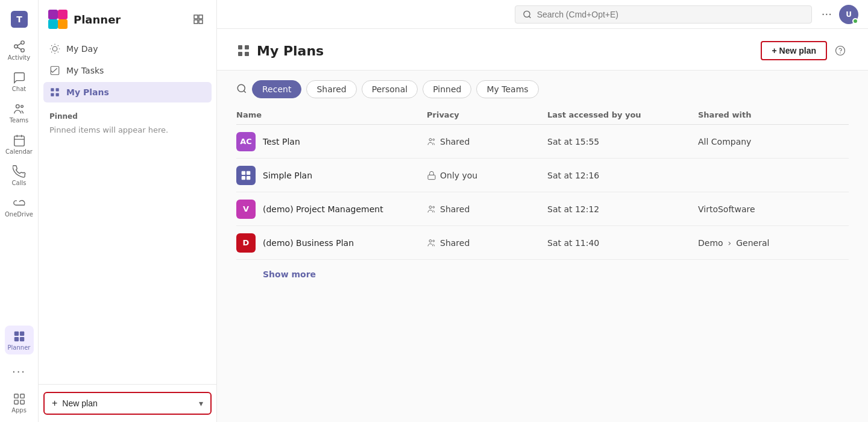 This screenshot has width=868, height=422. What do you see at coordinates (542, 243) in the screenshot?
I see `table-row: D (demo) Business Plan Shared Sat at 11:…` at bounding box center [542, 243].